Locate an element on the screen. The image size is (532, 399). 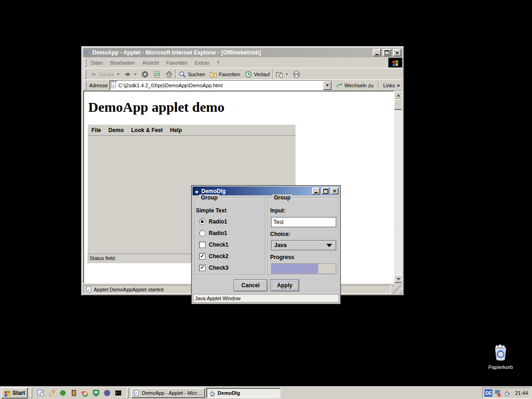
radio-unselected-icon is located at coordinates (202, 233).